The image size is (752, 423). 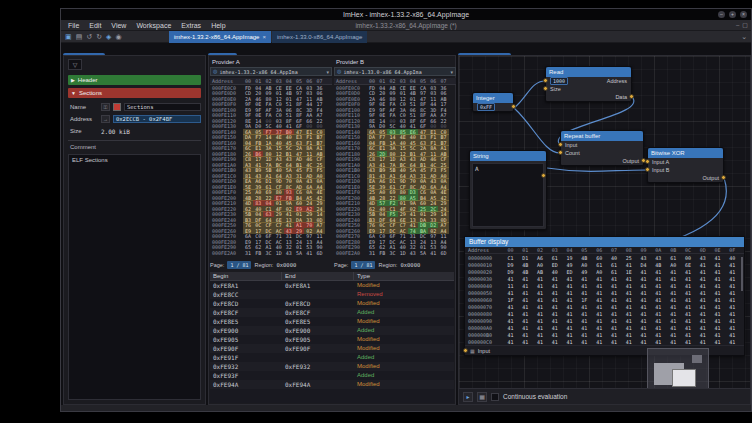 What do you see at coordinates (604, 286) in the screenshot?
I see `buffer-row: 0000004011414141414141414141414141414141` at bounding box center [604, 286].